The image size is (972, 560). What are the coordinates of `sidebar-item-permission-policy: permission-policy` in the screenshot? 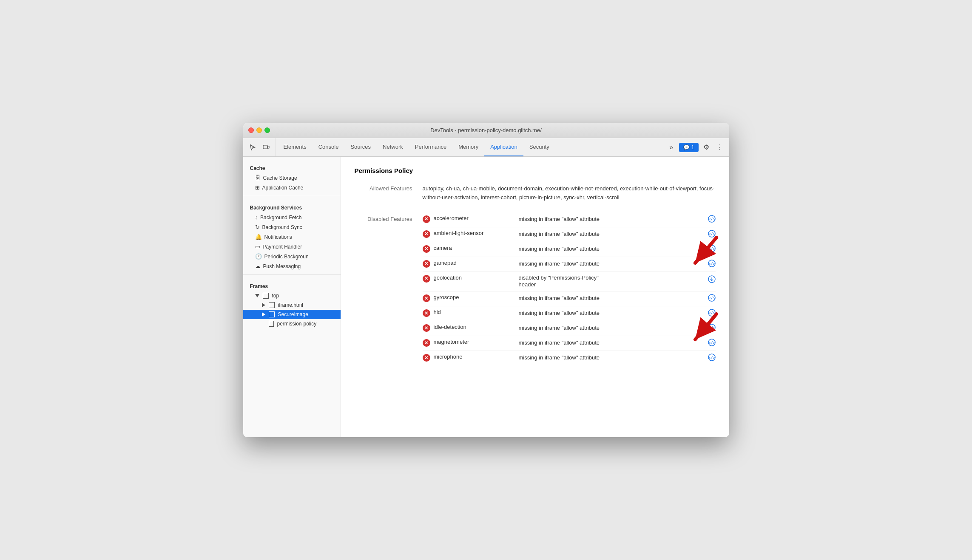 It's located at (292, 324).